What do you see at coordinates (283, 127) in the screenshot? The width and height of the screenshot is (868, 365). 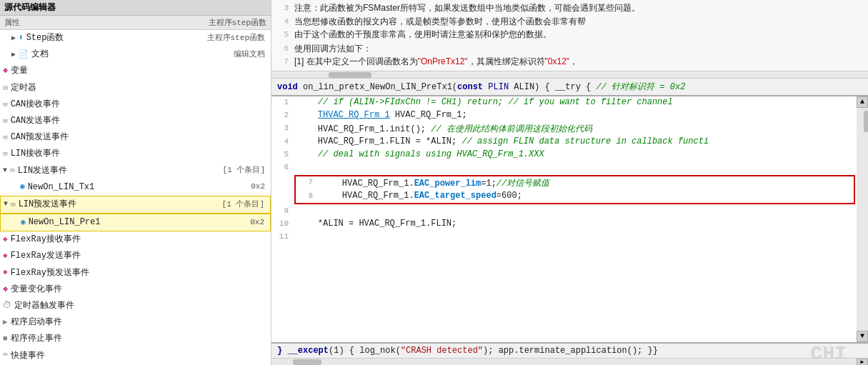 I see `line-num-3: 3` at bounding box center [283, 127].